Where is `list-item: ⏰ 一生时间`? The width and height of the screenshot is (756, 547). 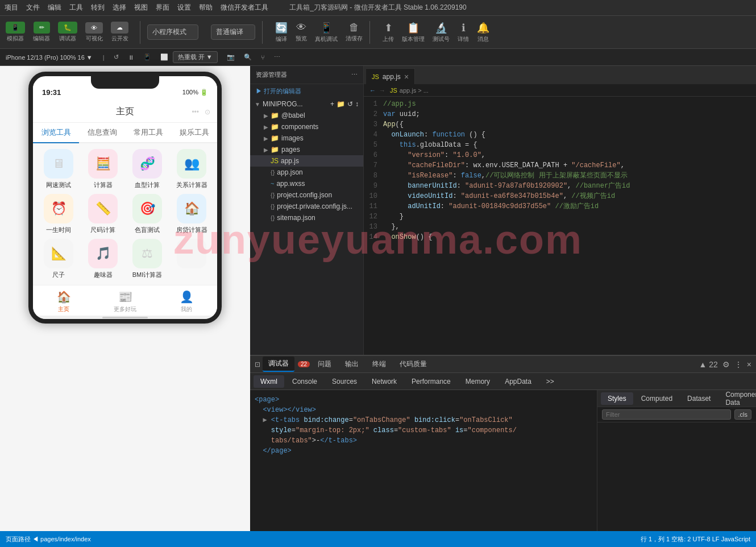 list-item: ⏰ 一生时间 is located at coordinates (59, 214).